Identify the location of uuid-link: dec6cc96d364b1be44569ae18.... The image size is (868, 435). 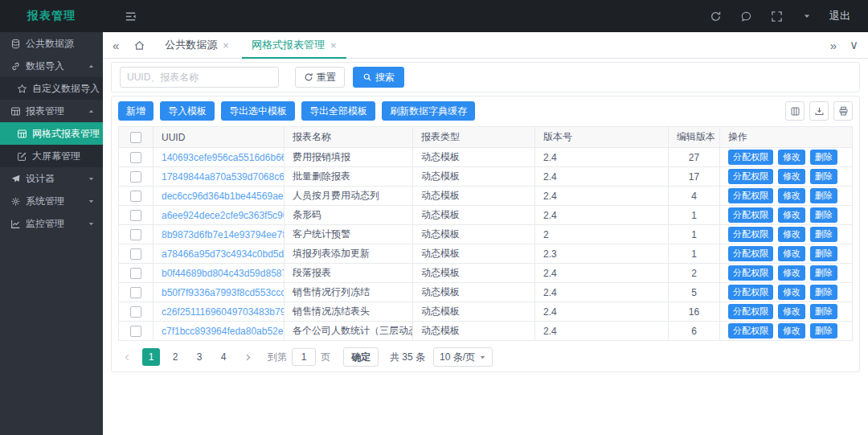
(223, 196).